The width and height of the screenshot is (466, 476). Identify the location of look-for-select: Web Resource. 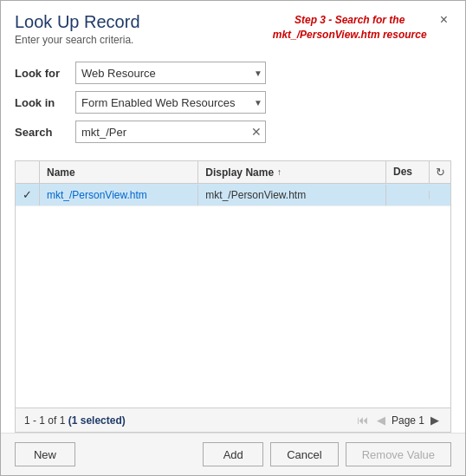
(171, 73).